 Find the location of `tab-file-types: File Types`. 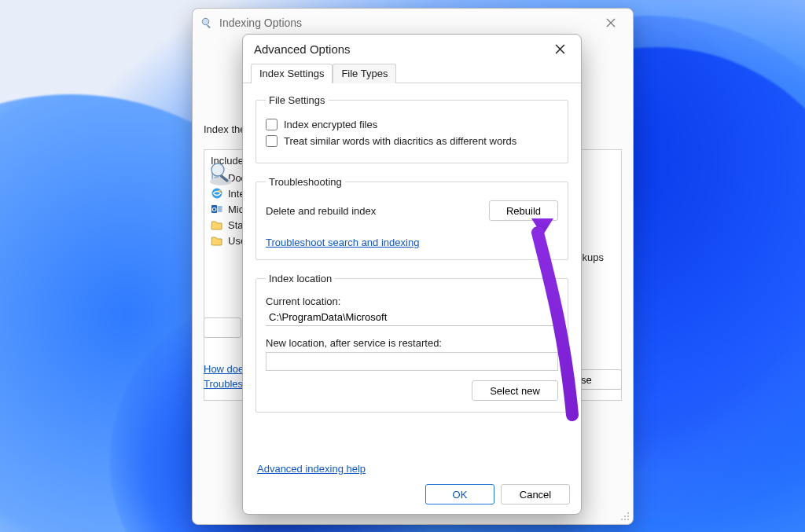

tab-file-types: File Types is located at coordinates (365, 74).